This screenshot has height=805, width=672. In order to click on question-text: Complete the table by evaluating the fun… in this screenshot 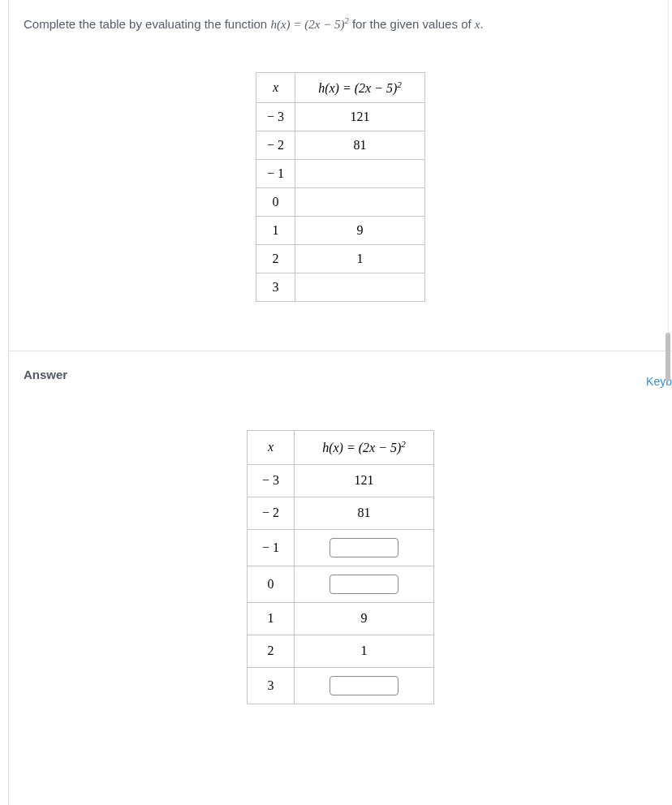, I will do `click(341, 24)`.